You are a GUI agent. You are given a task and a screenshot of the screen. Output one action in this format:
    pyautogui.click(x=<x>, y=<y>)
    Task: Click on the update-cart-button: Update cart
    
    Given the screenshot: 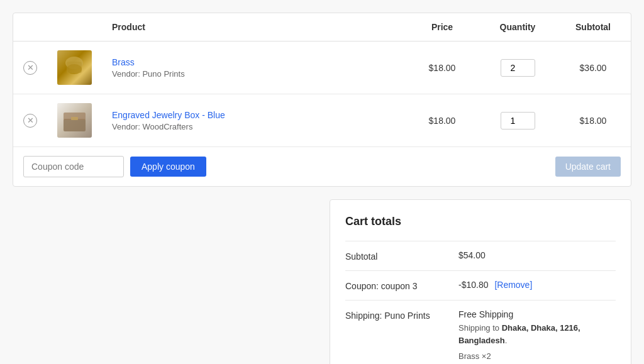 What is the action you would take?
    pyautogui.click(x=588, y=167)
    